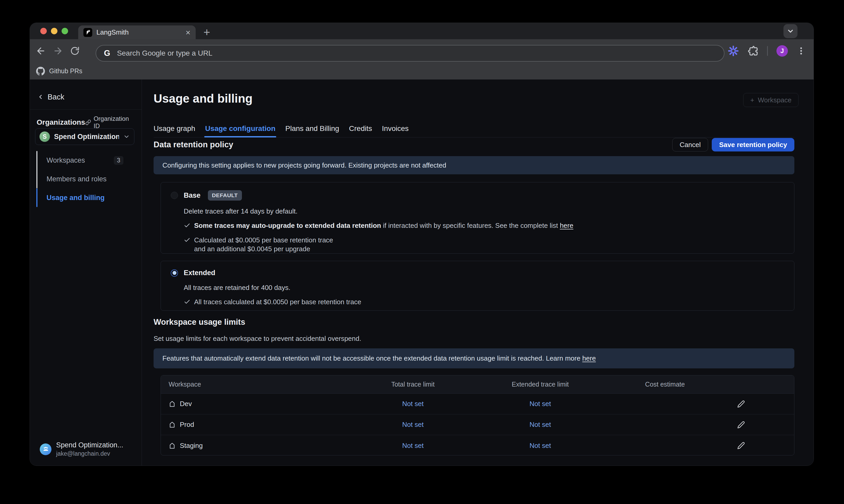 This screenshot has height=504, width=844. I want to click on retention-notice-banner: Configuring this setting applies to new …, so click(474, 165).